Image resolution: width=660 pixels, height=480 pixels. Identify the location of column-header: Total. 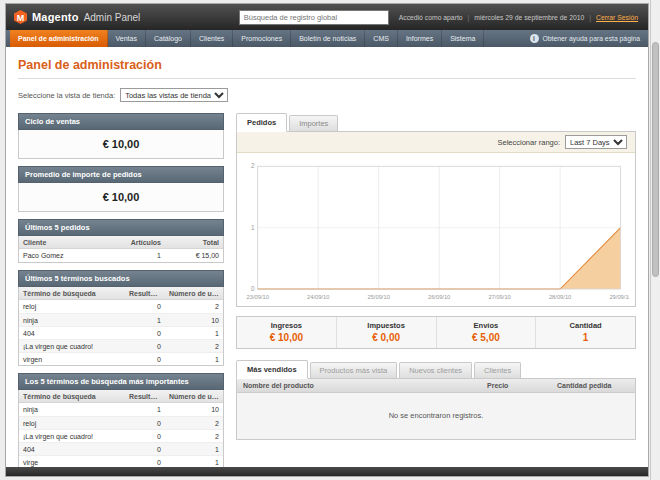
(194, 242).